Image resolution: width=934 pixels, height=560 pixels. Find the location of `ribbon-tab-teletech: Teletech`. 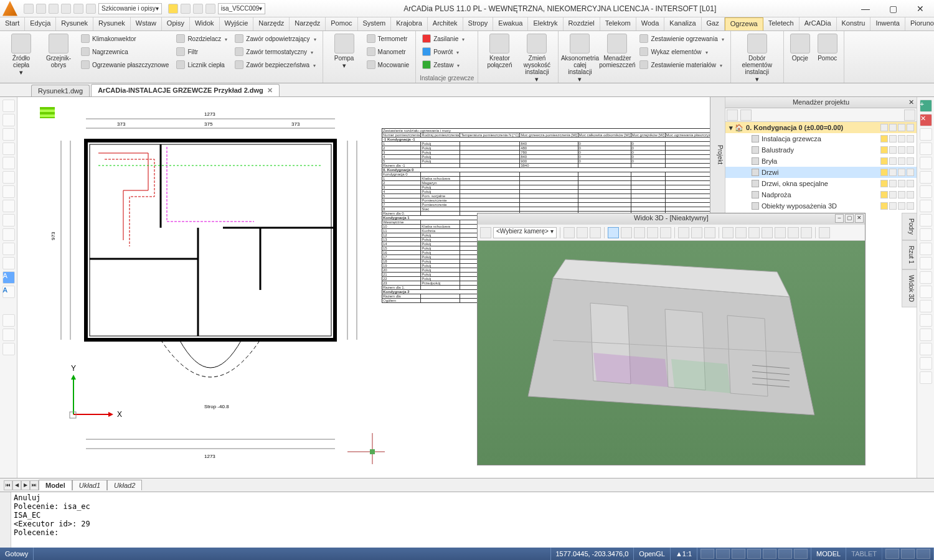

ribbon-tab-teletech: Teletech is located at coordinates (781, 24).